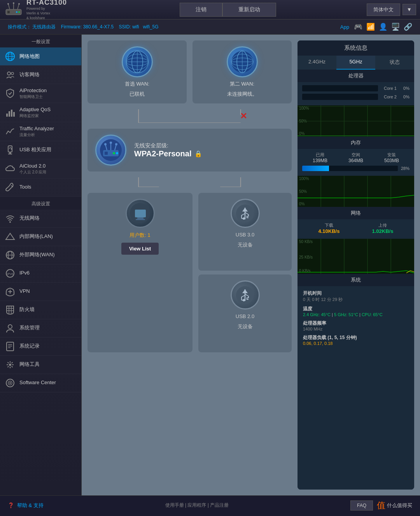 The image size is (420, 516). I want to click on sidebar-item-guest-network: 访客网络, so click(40, 75).